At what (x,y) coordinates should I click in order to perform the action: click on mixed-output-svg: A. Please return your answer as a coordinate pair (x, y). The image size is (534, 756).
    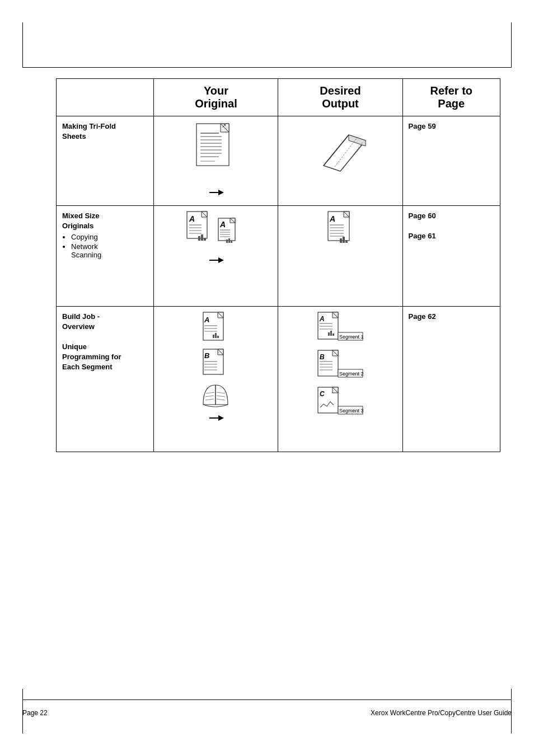
    Looking at the image, I should click on (340, 232).